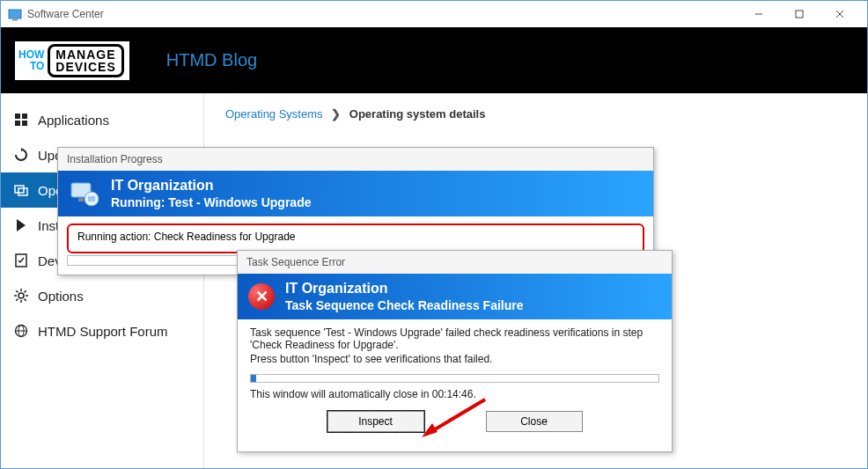 Image resolution: width=868 pixels, height=469 pixels. What do you see at coordinates (840, 14) in the screenshot?
I see `close-button` at bounding box center [840, 14].